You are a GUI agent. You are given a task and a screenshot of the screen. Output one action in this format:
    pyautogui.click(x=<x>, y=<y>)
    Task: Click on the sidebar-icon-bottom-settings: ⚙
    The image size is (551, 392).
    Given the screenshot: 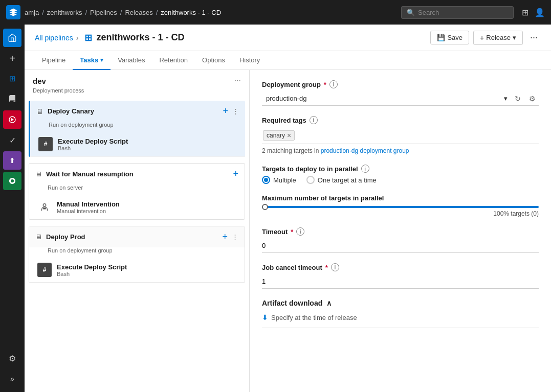 What is the action you would take?
    pyautogui.click(x=12, y=358)
    